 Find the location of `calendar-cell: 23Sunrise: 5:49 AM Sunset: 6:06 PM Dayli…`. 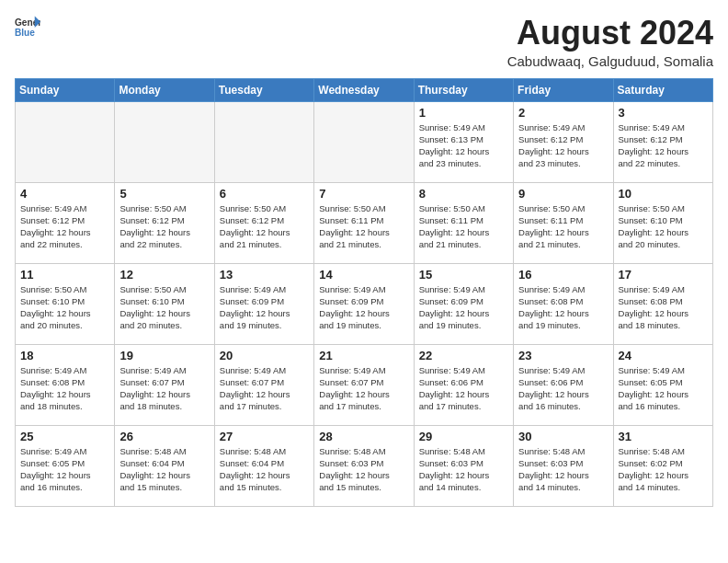

calendar-cell: 23Sunrise: 5:49 AM Sunset: 6:06 PM Dayli… is located at coordinates (563, 385).